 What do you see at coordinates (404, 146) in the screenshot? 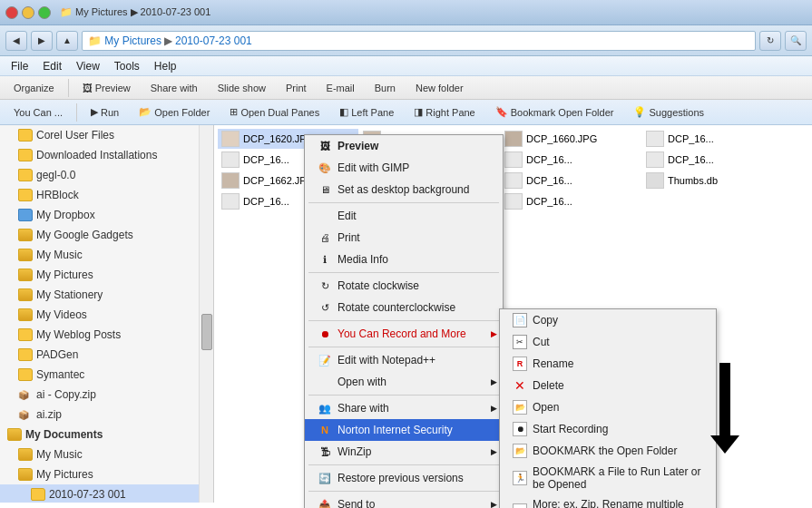
I see `cm-preview: 🖼 Preview` at bounding box center [404, 146].